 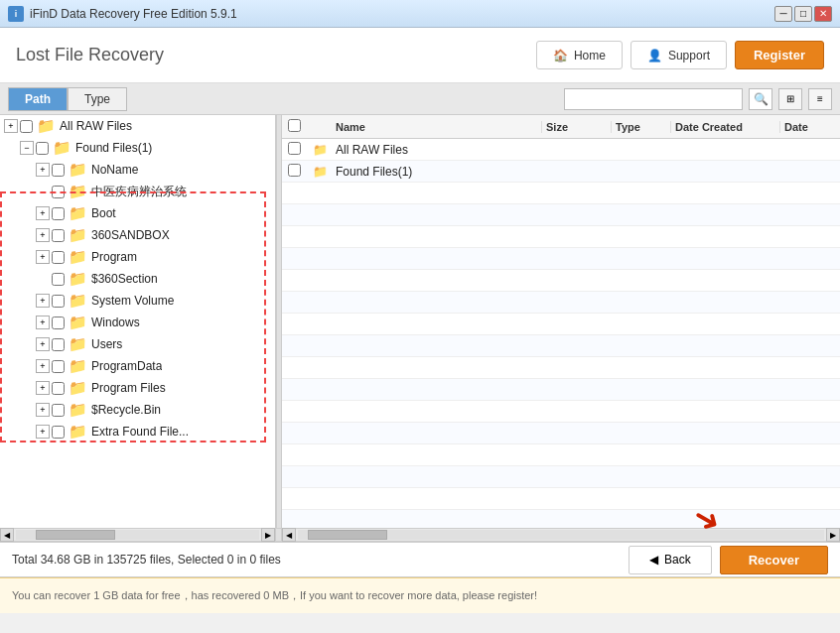 I want to click on tree-item-extra: + 📁 Extra Found File..., so click(x=137, y=432).